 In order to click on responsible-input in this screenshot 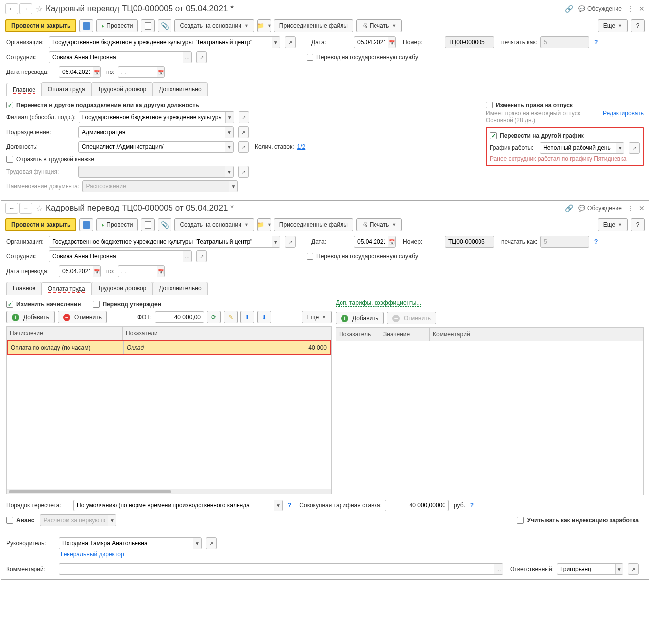, I will do `click(586, 569)`.